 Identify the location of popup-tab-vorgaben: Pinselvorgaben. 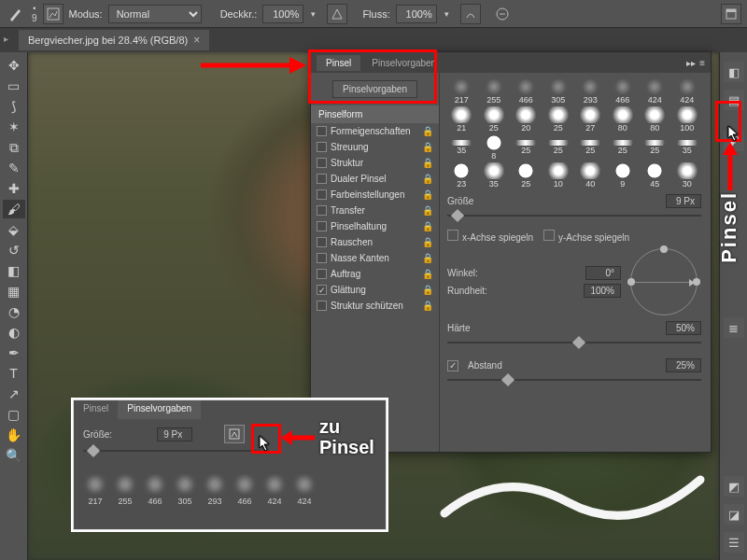
(159, 410).